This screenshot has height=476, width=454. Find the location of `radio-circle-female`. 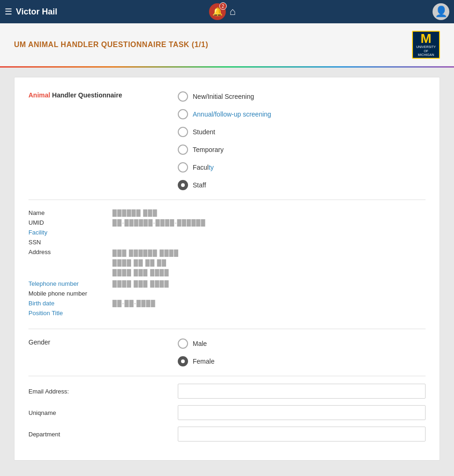

radio-circle-female is located at coordinates (183, 361).